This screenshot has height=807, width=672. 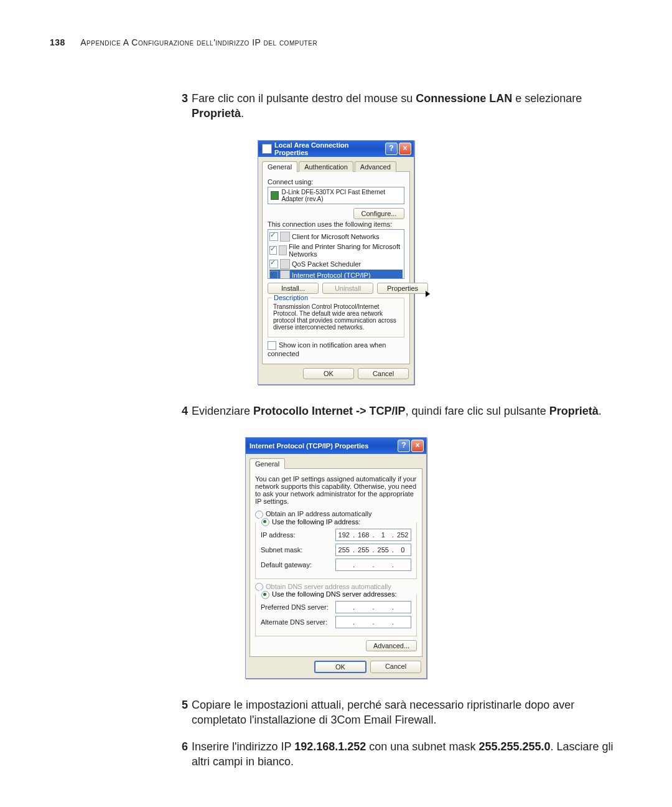 I want to click on uninstall-button: Uninstall, so click(x=348, y=288).